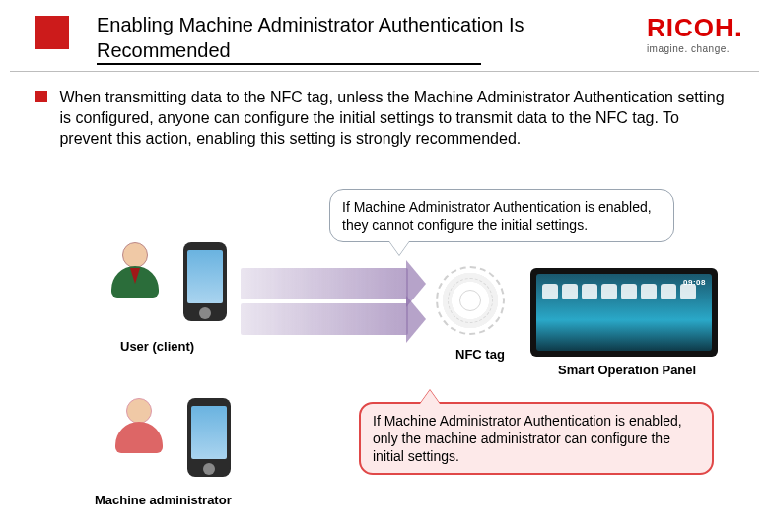 This screenshot has height=532, width=769. What do you see at coordinates (627, 370) in the screenshot?
I see `label-panel: Smart Operation Panel` at bounding box center [627, 370].